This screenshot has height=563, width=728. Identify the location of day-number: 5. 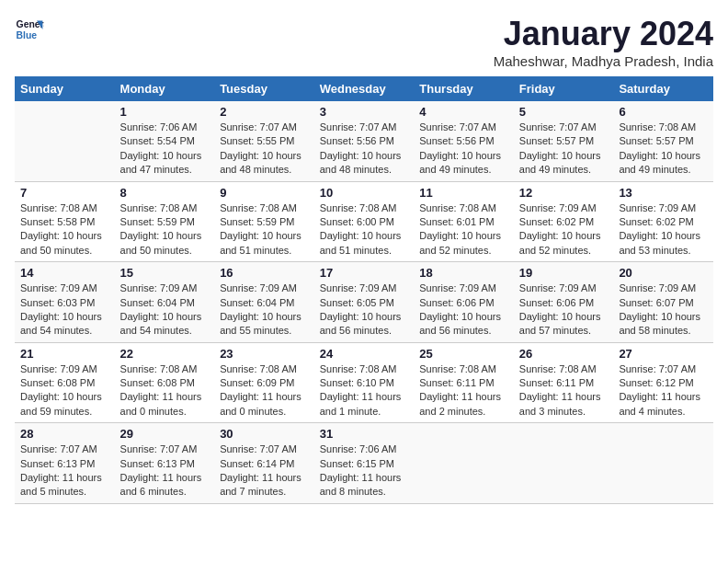
(564, 112).